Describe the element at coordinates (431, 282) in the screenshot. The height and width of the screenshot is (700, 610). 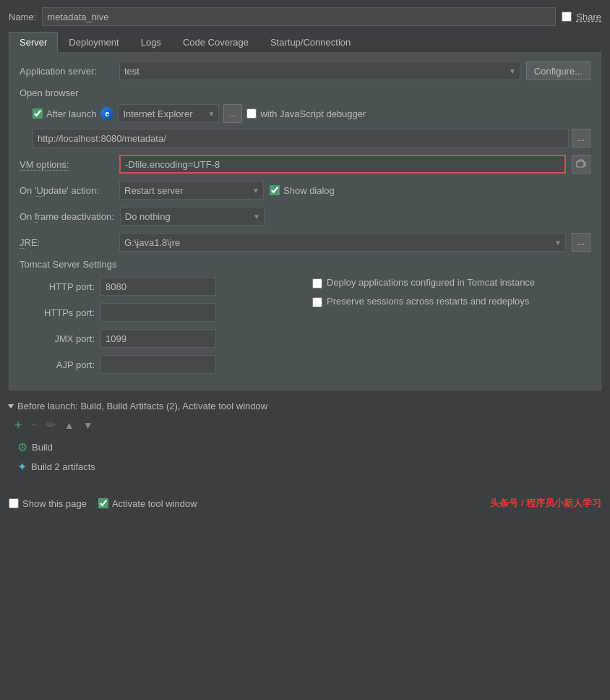
I see `deploy-label: Deploy applications configured in Tomcat…` at that location.